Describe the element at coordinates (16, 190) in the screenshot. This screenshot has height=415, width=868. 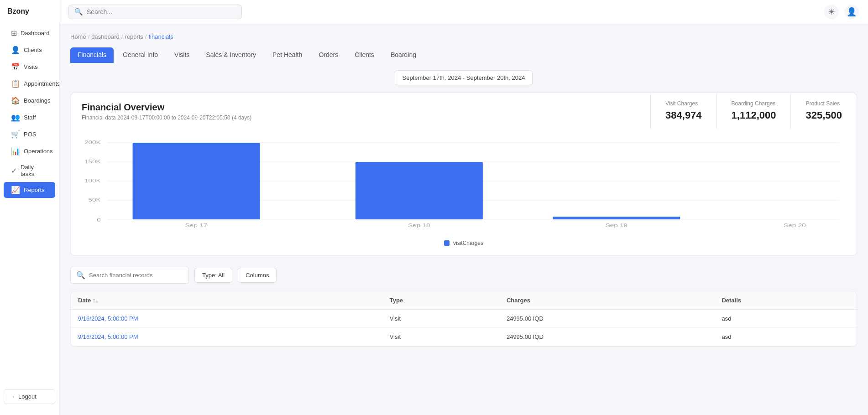
I see `reports-icon: 📈` at that location.